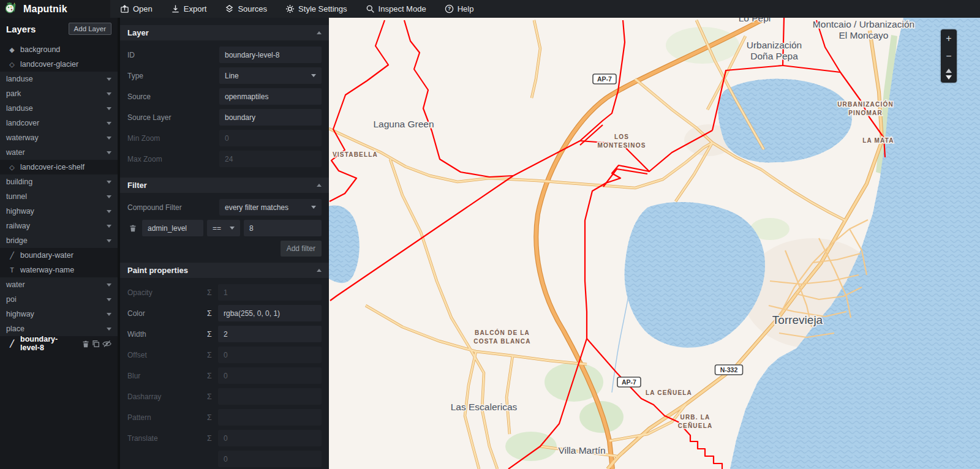 Image resolution: width=980 pixels, height=469 pixels. What do you see at coordinates (396, 9) in the screenshot?
I see `menu-item-inspect-mode: Inspect Mode` at bounding box center [396, 9].